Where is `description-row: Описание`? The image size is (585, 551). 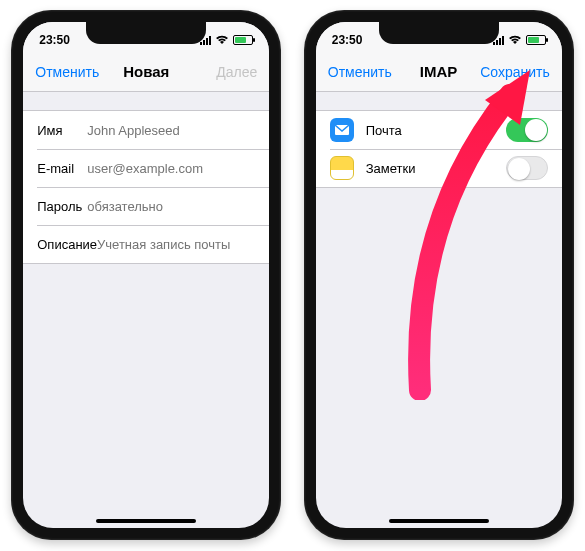
description-row: Описание is located at coordinates (146, 244).